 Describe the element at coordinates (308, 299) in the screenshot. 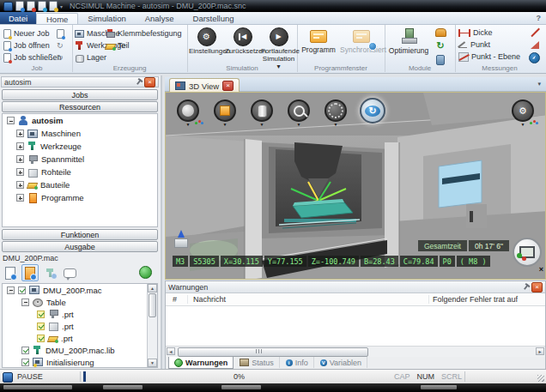

I see `column-nachricht: Nachricht` at that location.